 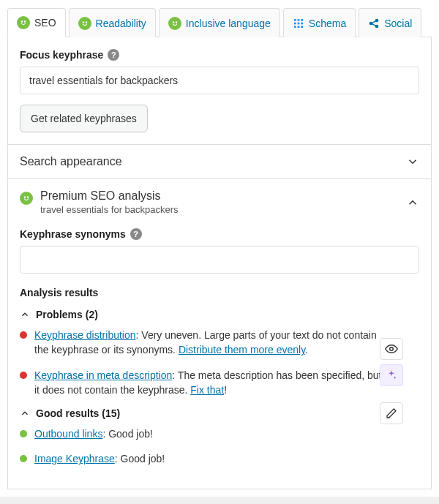 I want to click on chevron-down-icon, so click(x=413, y=162).